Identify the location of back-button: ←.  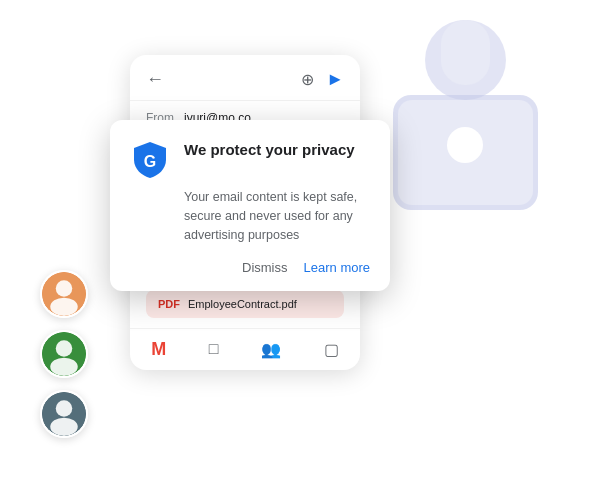
(155, 80).